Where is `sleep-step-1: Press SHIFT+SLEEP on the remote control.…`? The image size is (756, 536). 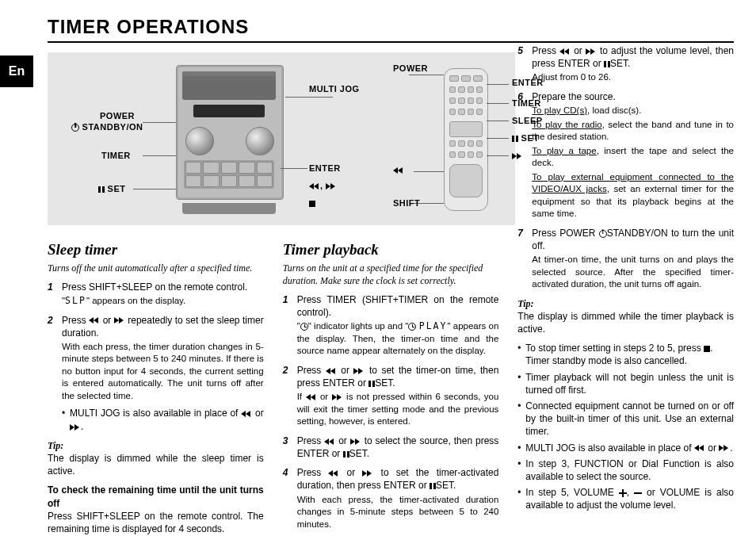 sleep-step-1: Press SHIFT+SLEEP on the remote control.… is located at coordinates (155, 294).